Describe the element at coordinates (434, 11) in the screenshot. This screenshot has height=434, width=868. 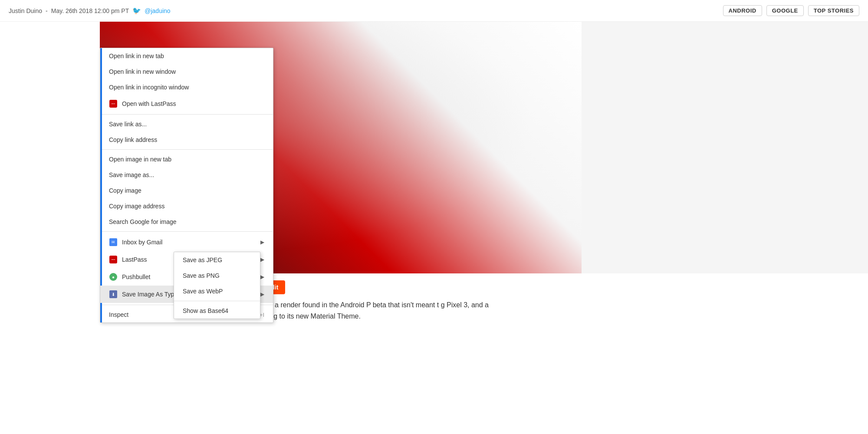
I see `page-header: Justin Duino - May. 26th 2018 12:00 pm P…` at that location.